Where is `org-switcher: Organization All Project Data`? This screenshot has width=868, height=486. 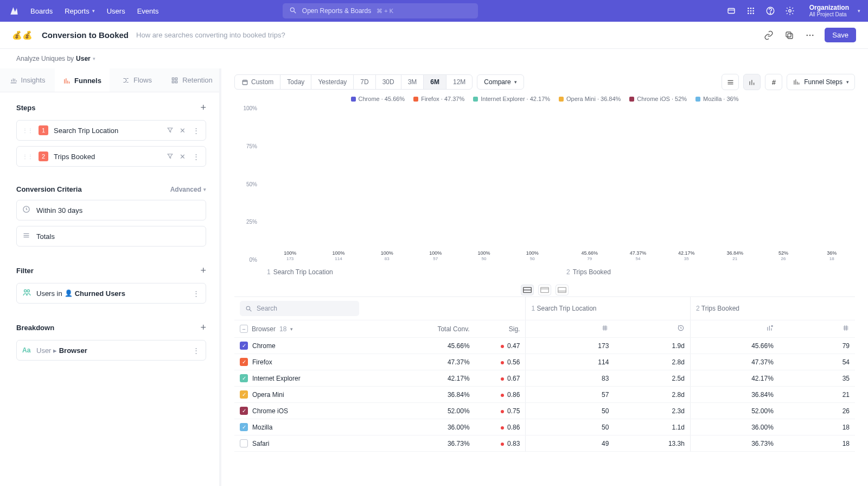 org-switcher: Organization All Project Data is located at coordinates (829, 11).